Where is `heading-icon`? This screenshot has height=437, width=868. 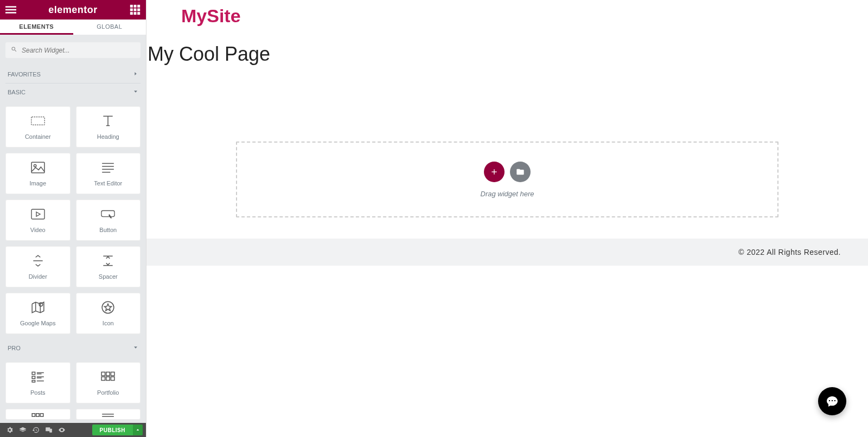 heading-icon is located at coordinates (108, 121).